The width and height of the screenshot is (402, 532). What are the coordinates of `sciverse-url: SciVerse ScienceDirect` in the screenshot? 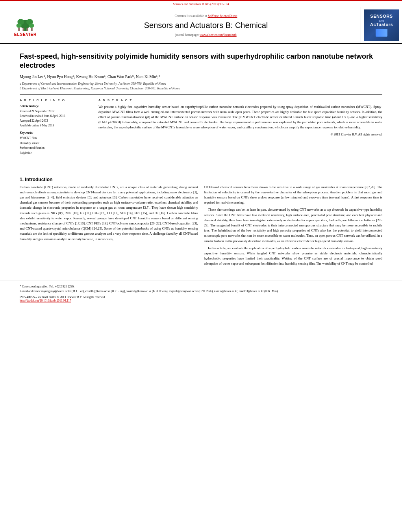 It's located at (223, 16).